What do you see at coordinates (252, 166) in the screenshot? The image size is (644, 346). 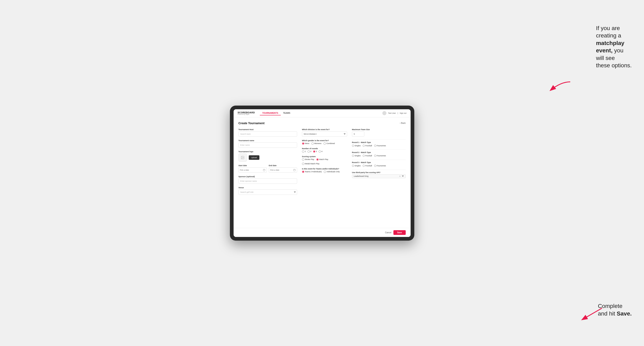 I see `start-date-label: Start date` at bounding box center [252, 166].